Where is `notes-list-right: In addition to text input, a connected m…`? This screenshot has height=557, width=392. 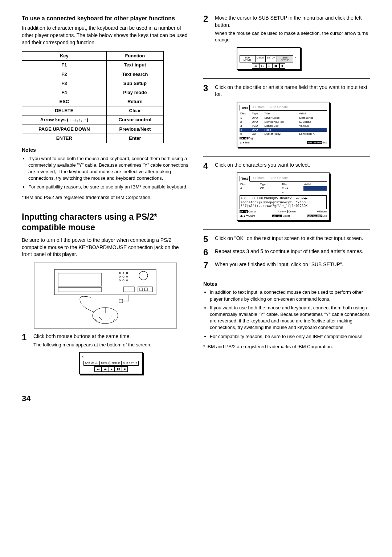
notes-list-right: In addition to text input, a connected m… is located at coordinates (287, 314).